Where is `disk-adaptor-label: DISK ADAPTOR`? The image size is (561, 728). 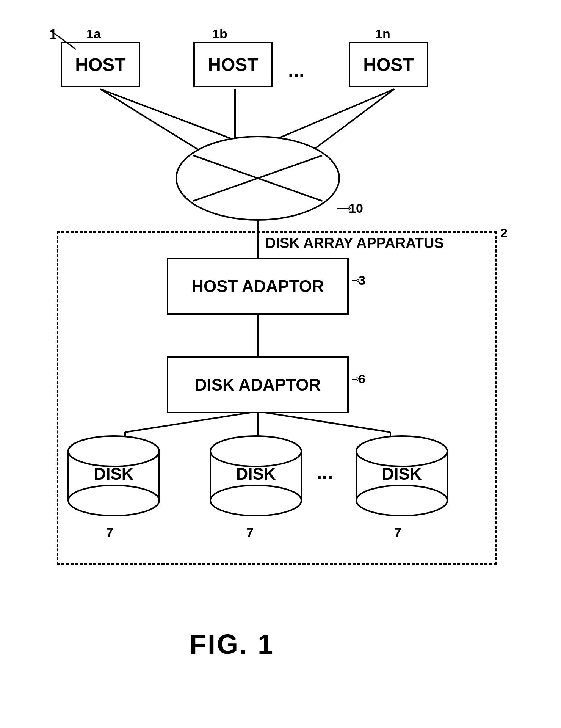 disk-adaptor-label: DISK ADAPTOR is located at coordinates (258, 385).